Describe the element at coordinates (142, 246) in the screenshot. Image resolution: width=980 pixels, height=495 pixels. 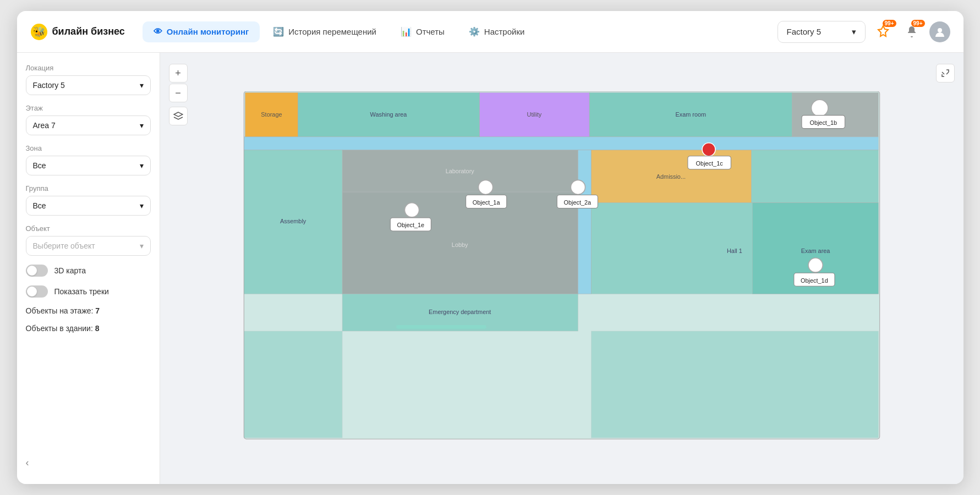
I see `object-chevron-icon: ▾` at that location.